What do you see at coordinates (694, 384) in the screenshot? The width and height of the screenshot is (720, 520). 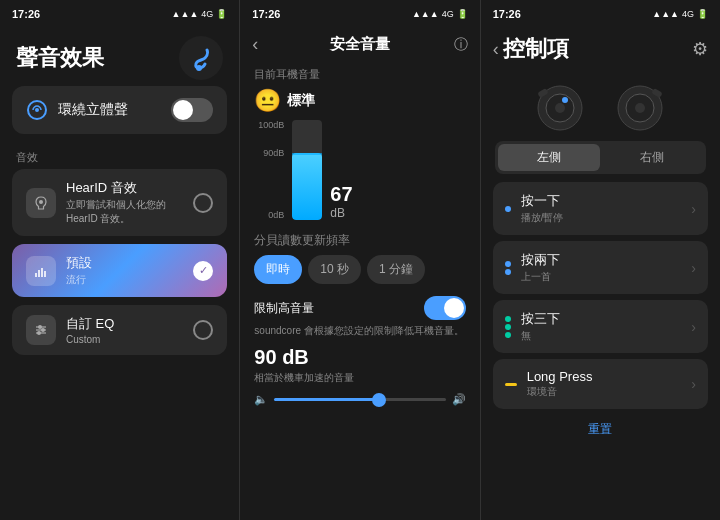 I see `chevron-icon-4: ›` at bounding box center [694, 384].